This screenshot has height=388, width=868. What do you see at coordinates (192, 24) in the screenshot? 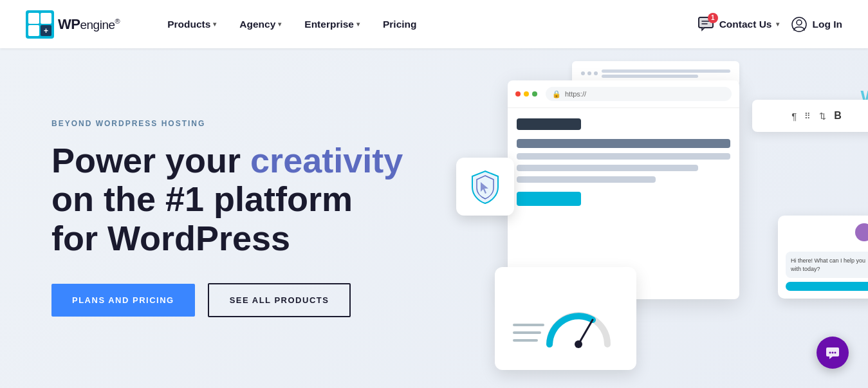
I see `nav-item-products: Products ▾` at bounding box center [192, 24].